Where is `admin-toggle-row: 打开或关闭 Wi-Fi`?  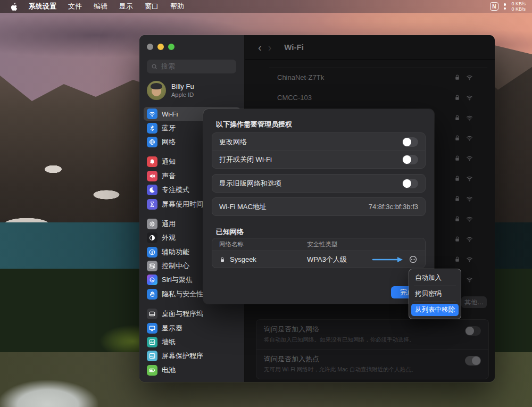
admin-toggle-row: 打开或关闭 Wi-Fi is located at coordinates (319, 160).